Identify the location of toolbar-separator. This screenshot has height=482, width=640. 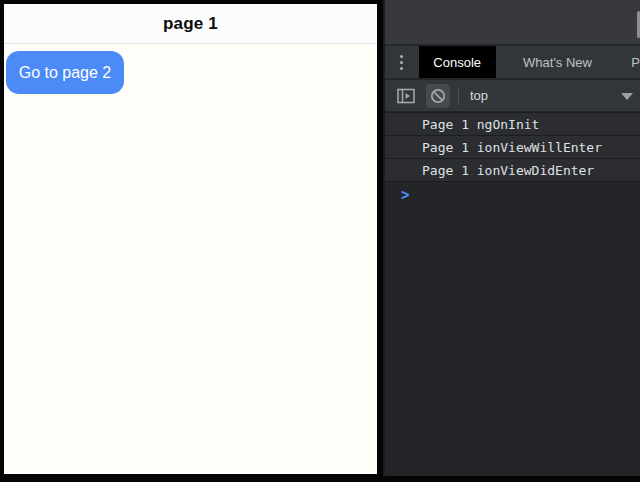
(458, 96).